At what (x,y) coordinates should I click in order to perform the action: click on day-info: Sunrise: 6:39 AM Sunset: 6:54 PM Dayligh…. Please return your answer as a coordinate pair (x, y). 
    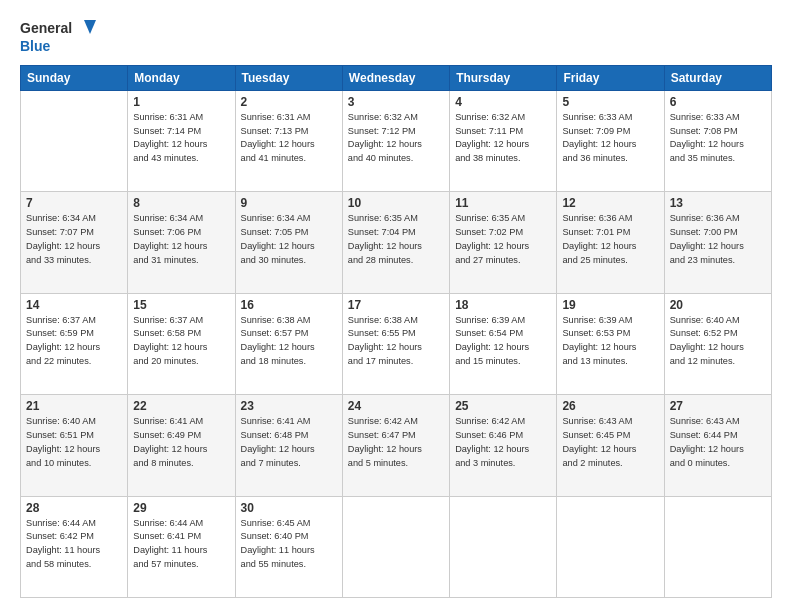
    Looking at the image, I should click on (503, 342).